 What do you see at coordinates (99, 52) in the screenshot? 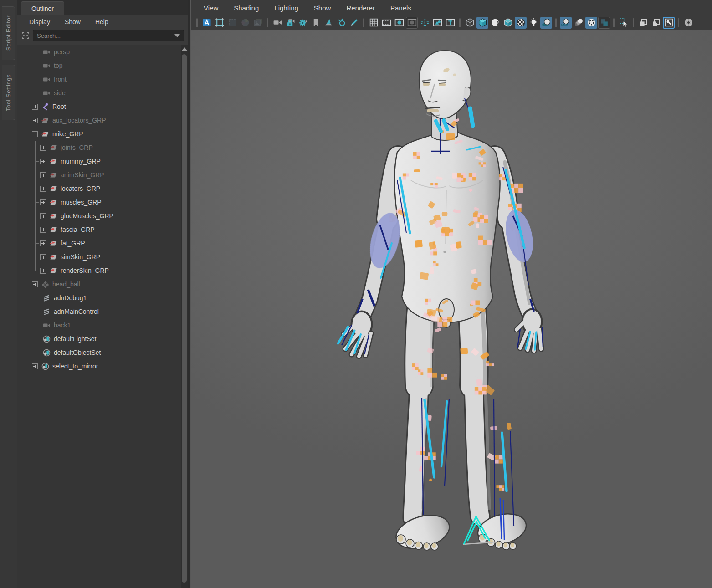
I see `outliner-item-persp: persp` at bounding box center [99, 52].